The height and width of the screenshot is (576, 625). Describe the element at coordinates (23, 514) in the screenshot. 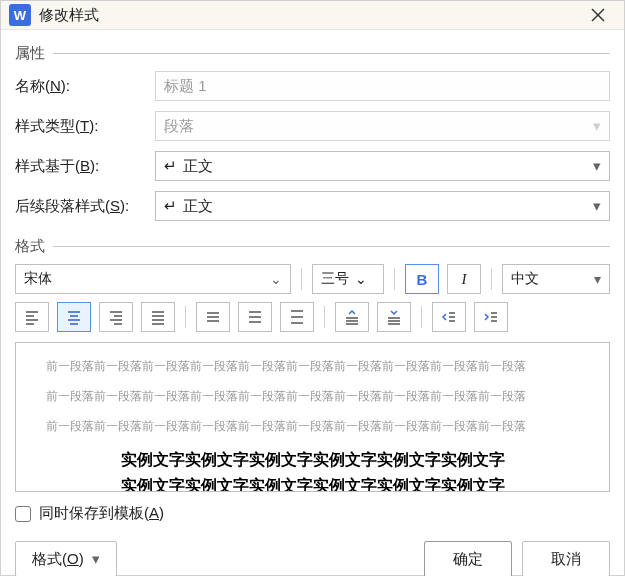

I see `save-to-template-checkbox` at that location.